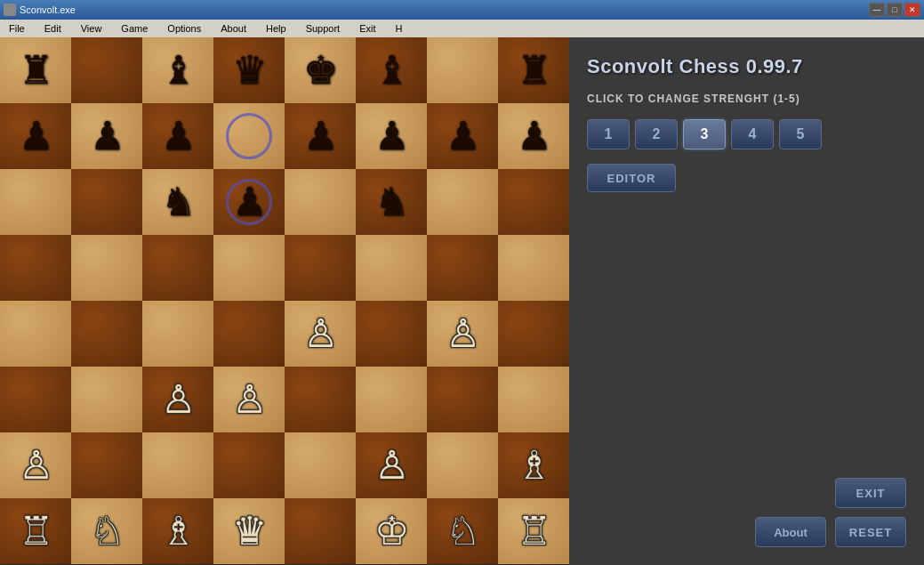  Describe the element at coordinates (895, 10) in the screenshot. I see `maximize-button: □` at that location.